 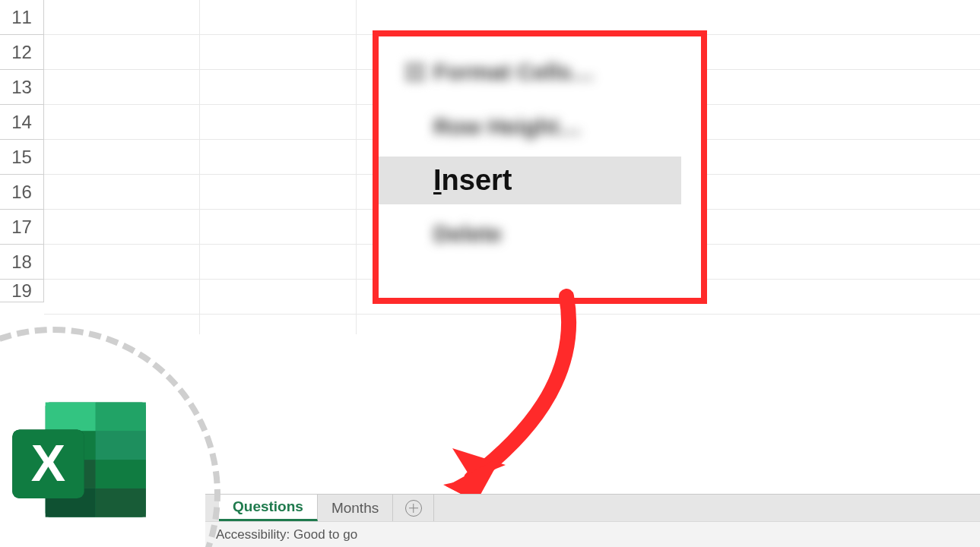 I want to click on tab-label: Months, so click(x=355, y=508).